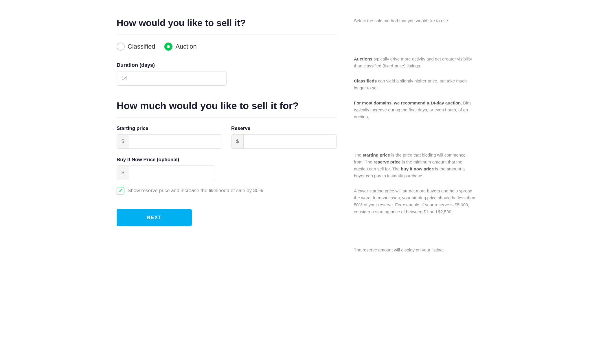  What do you see at coordinates (169, 141) in the screenshot?
I see `starting-price-input-wrapper: $` at bounding box center [169, 141].